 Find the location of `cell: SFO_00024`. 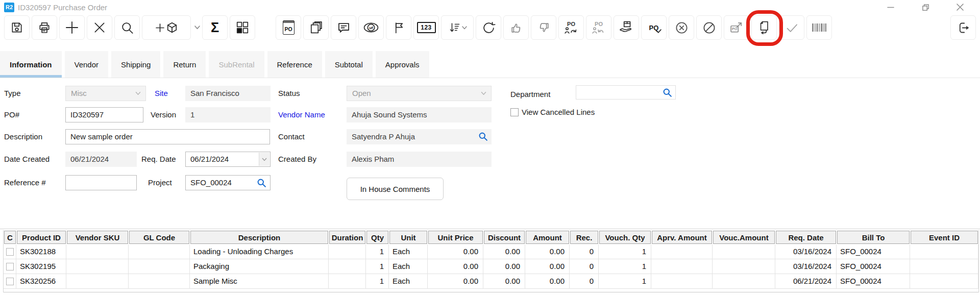

cell: SFO_00024 is located at coordinates (873, 281).